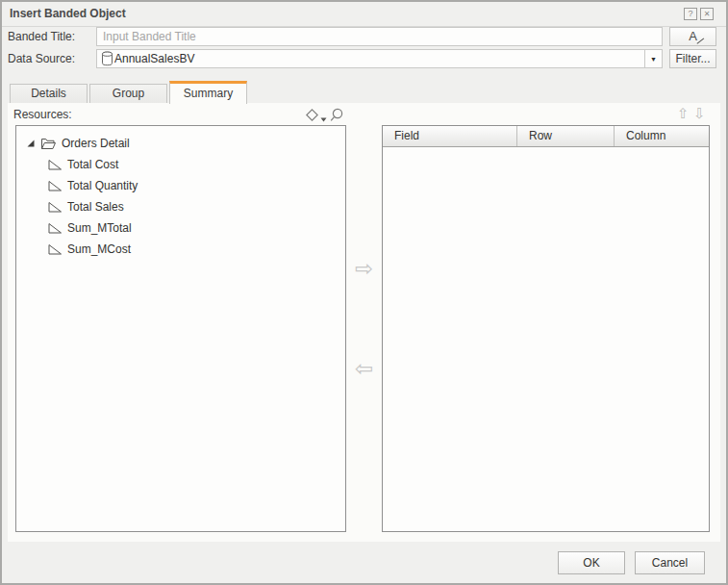 The image size is (728, 585). What do you see at coordinates (669, 563) in the screenshot?
I see `cancel-button: Cancel` at bounding box center [669, 563].